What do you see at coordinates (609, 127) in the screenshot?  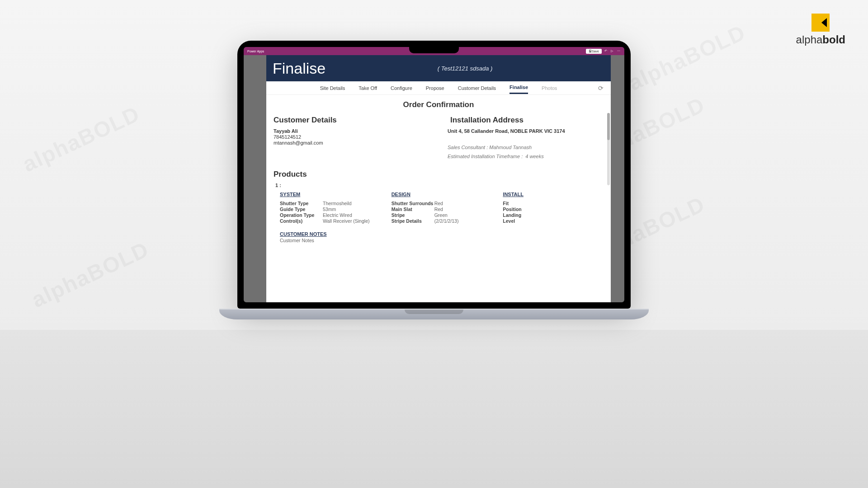 I see `scrollbar-thumb` at bounding box center [609, 127].